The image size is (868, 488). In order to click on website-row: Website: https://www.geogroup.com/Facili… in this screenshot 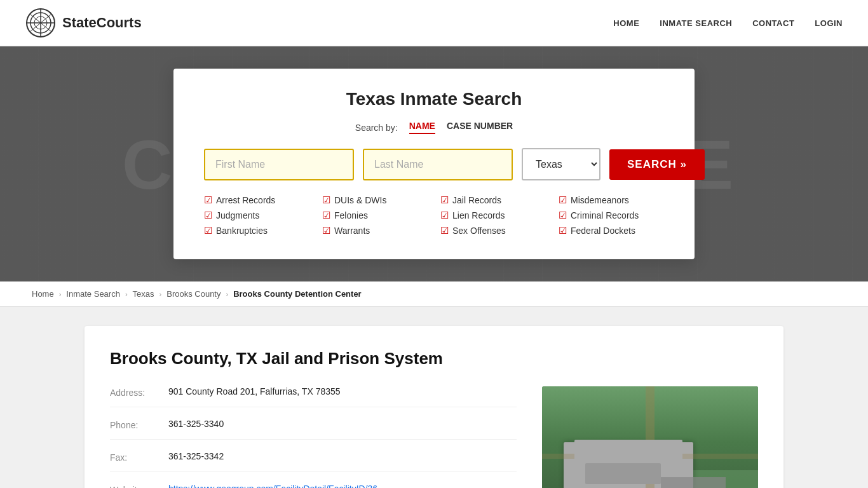, I will do `click(313, 485)`.